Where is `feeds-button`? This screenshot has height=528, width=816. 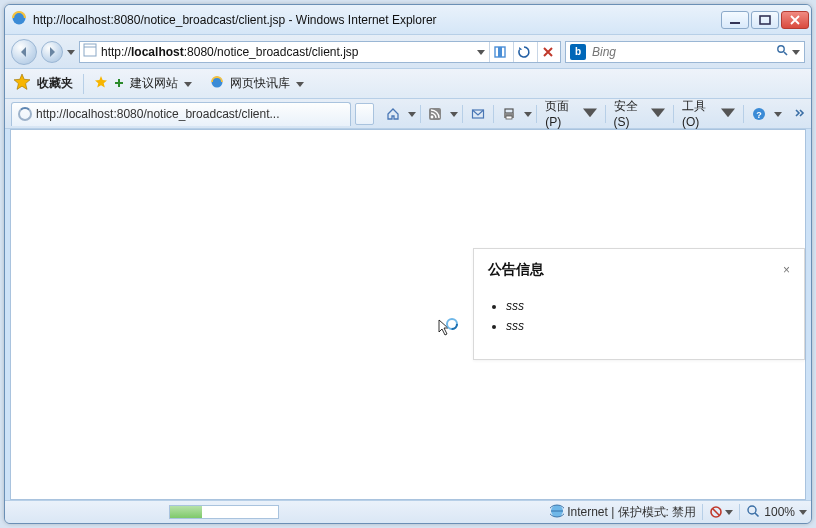
feeds-button is located at coordinates (435, 114).